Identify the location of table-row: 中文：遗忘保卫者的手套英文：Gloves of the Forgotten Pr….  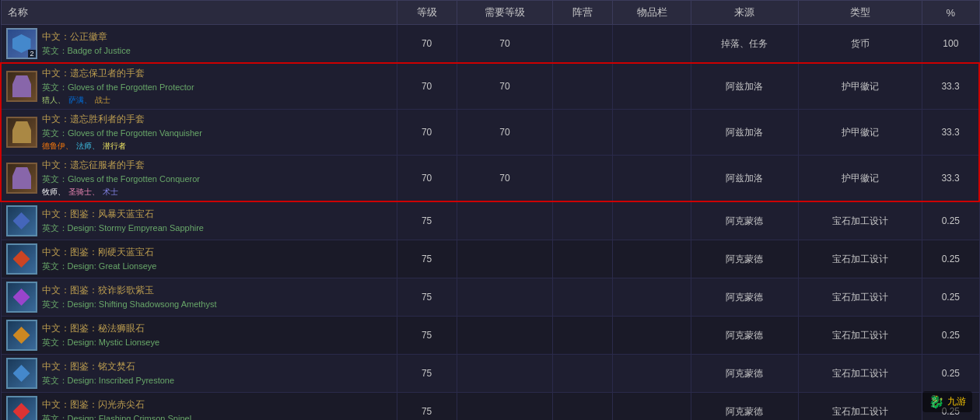
(490, 86).